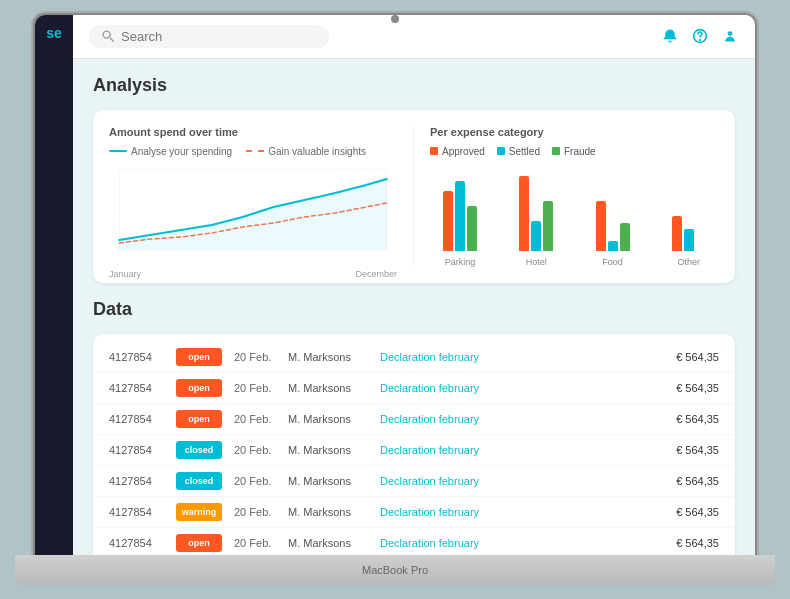 The height and width of the screenshot is (599, 790). I want to click on bar-groups: Parking Hote, so click(574, 217).